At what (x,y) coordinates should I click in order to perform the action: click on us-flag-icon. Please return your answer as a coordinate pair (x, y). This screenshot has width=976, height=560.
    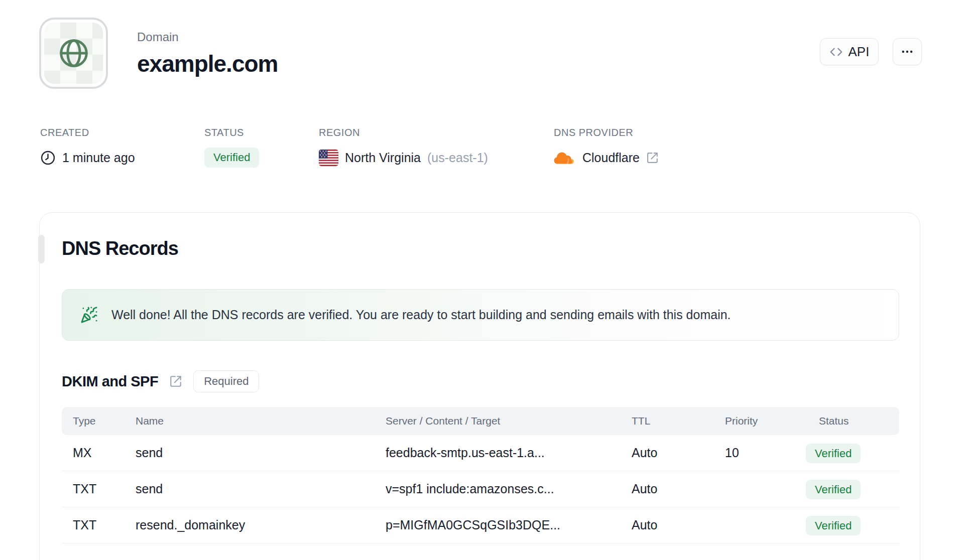
    Looking at the image, I should click on (328, 158).